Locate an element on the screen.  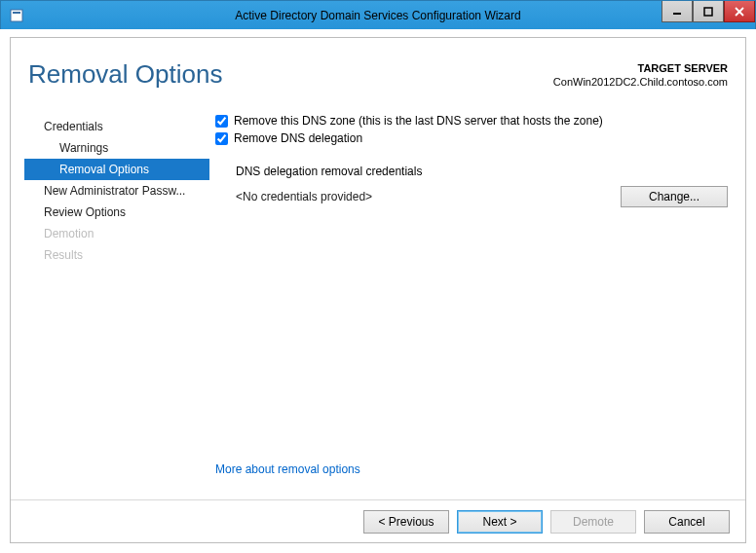
target-server-label: TARGET SERVER is located at coordinates (641, 68).